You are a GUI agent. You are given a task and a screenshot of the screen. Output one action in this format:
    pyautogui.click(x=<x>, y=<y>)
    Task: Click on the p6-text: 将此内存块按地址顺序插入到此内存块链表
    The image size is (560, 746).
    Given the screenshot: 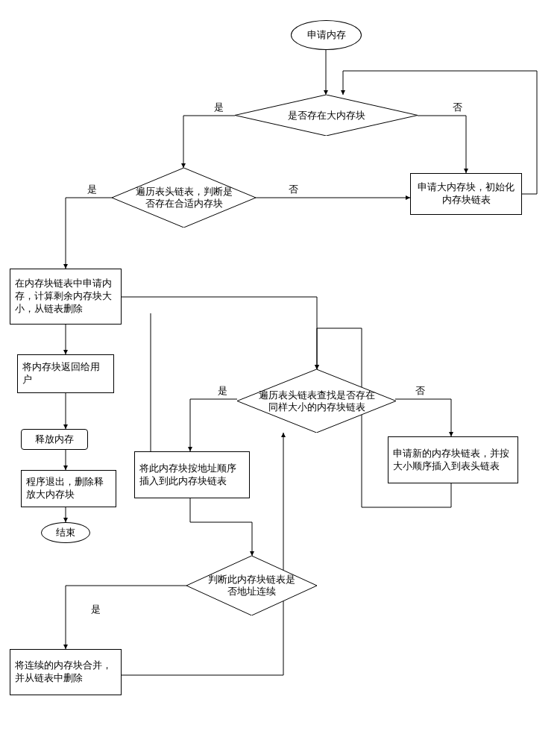 What is the action you would take?
    pyautogui.click(x=192, y=475)
    